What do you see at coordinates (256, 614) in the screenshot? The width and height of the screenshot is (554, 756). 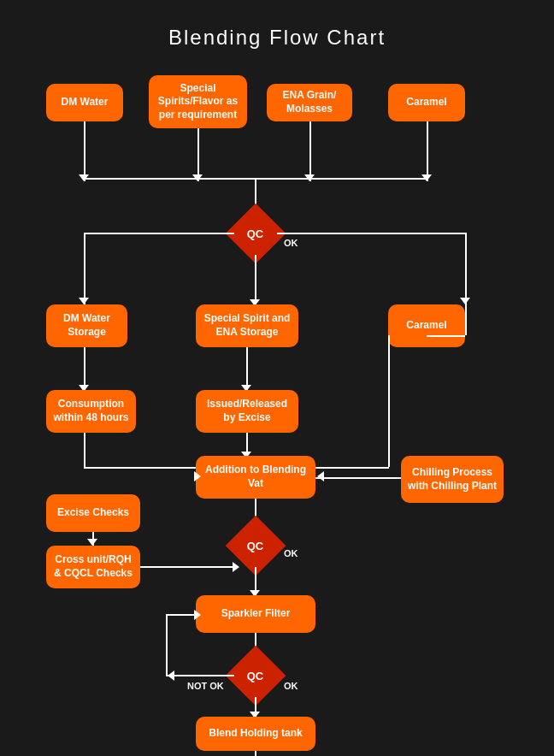 I see `sparkler-box: Sparkler Filter` at bounding box center [256, 614].